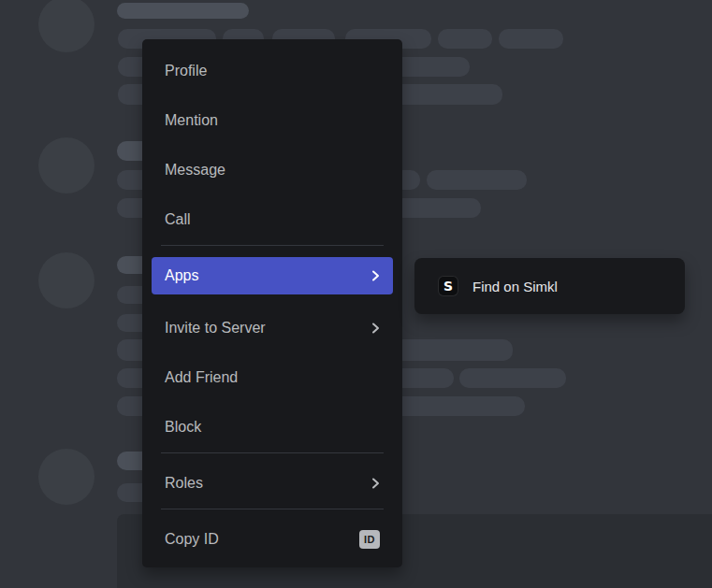 This screenshot has height=588, width=712. I want to click on menu-item-label: Copy ID, so click(192, 539).